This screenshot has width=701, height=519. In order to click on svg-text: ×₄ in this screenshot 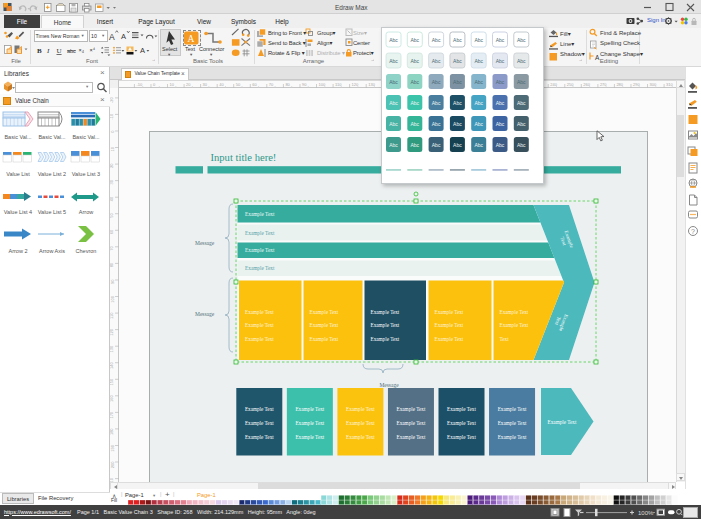, I will do `click(82, 50)`.